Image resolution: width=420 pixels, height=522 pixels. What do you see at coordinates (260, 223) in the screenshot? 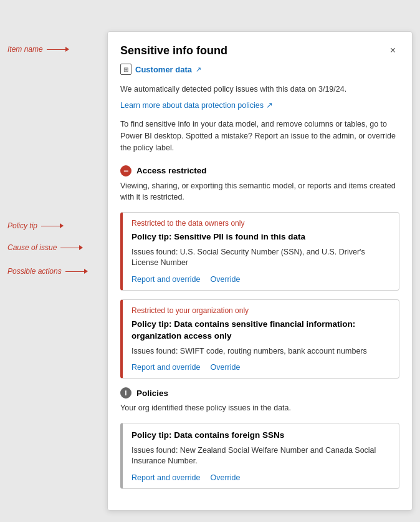
I see `restriction-label-1: Restricted to the data owners only` at bounding box center [260, 223].